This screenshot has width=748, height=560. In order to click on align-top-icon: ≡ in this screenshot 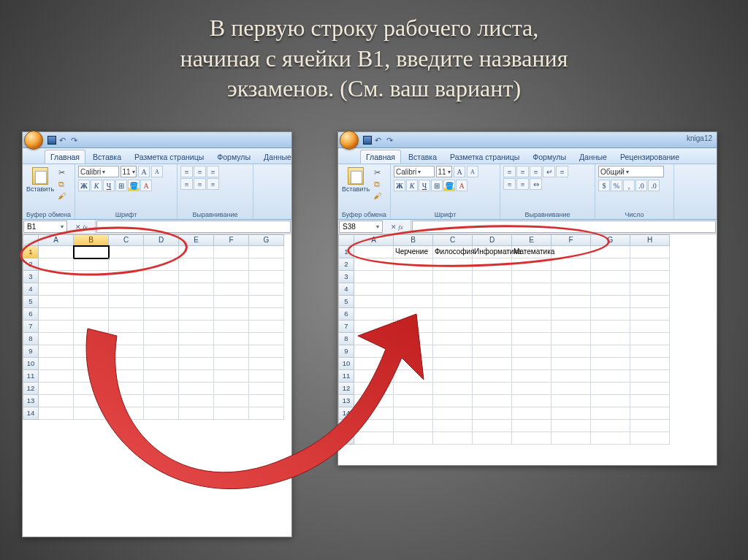, I will do `click(510, 172)`.